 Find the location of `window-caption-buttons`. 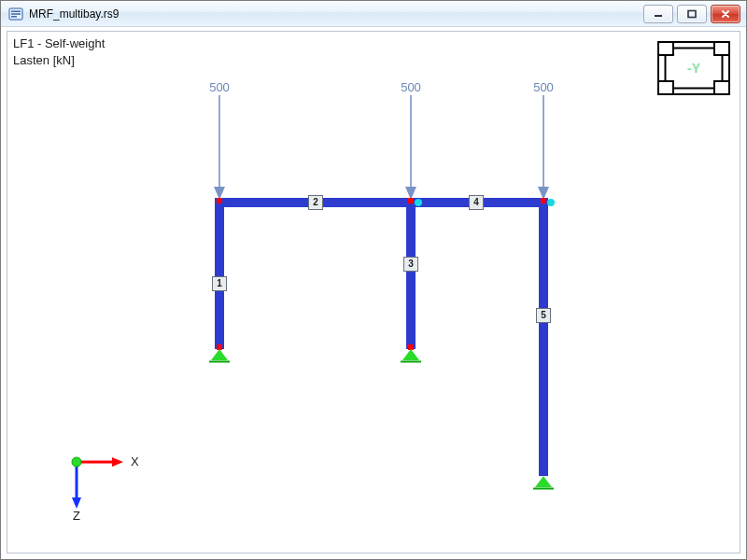

window-caption-buttons is located at coordinates (692, 14).